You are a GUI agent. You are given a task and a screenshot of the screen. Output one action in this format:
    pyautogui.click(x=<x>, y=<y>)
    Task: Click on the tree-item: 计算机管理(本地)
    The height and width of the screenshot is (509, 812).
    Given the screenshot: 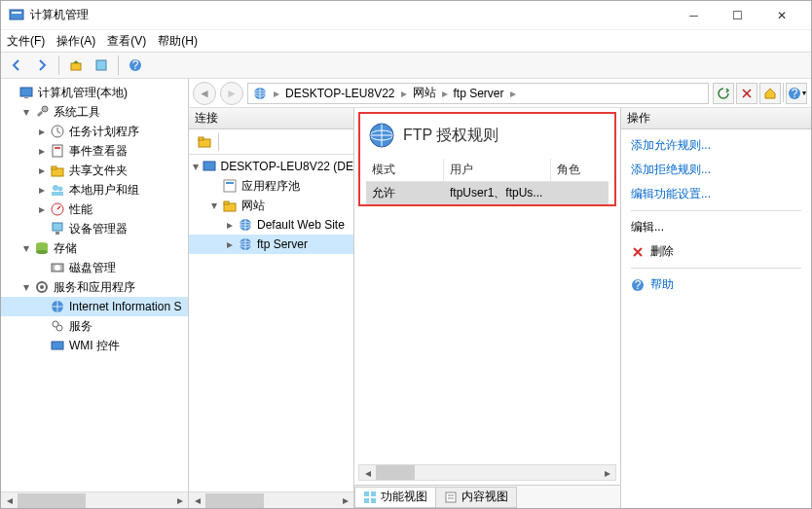 What is the action you would take?
    pyautogui.click(x=94, y=92)
    